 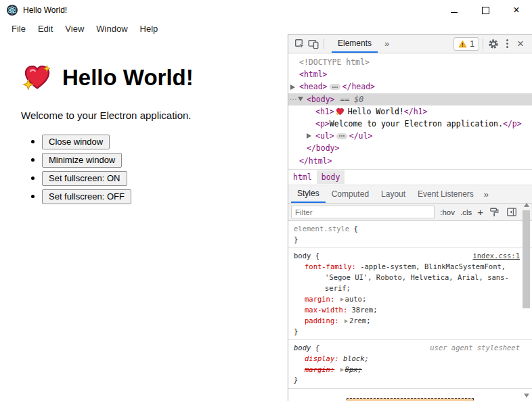 What do you see at coordinates (293, 99) in the screenshot?
I see `node-menu-icon` at bounding box center [293, 99].